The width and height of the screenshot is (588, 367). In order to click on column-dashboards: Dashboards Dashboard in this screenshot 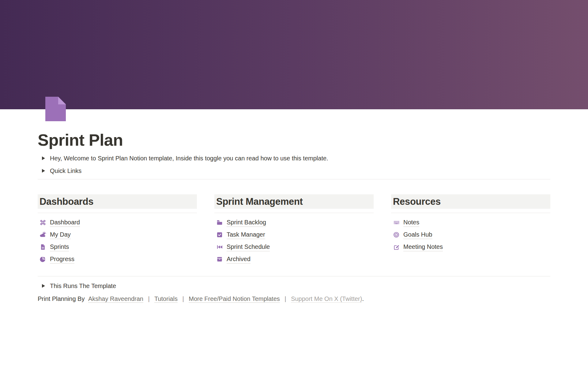, I will do `click(117, 231)`.